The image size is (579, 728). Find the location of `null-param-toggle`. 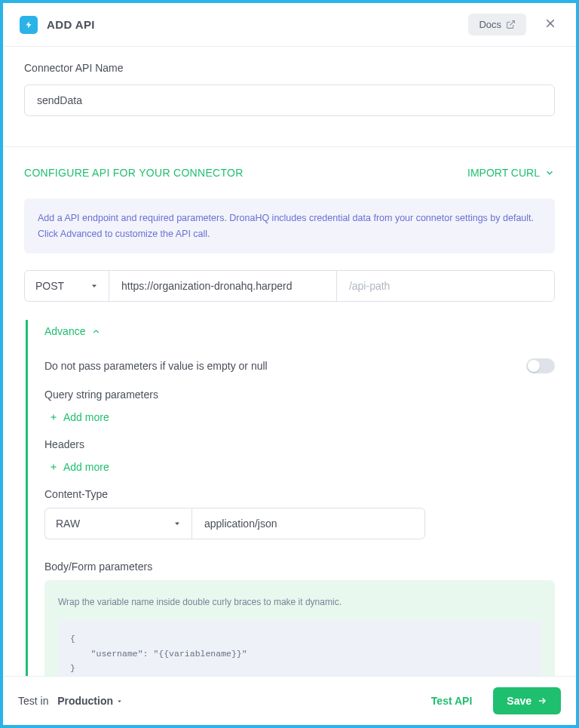

null-param-toggle is located at coordinates (541, 366).